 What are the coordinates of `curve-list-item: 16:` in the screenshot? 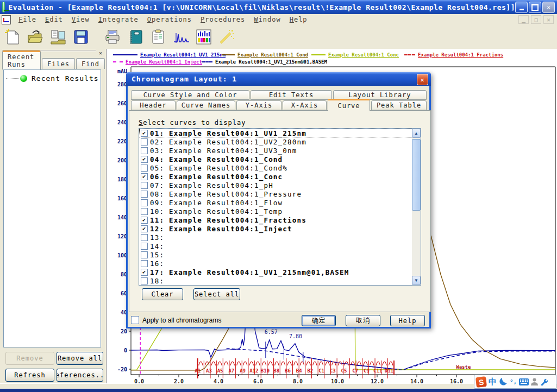 It's located at (280, 263).